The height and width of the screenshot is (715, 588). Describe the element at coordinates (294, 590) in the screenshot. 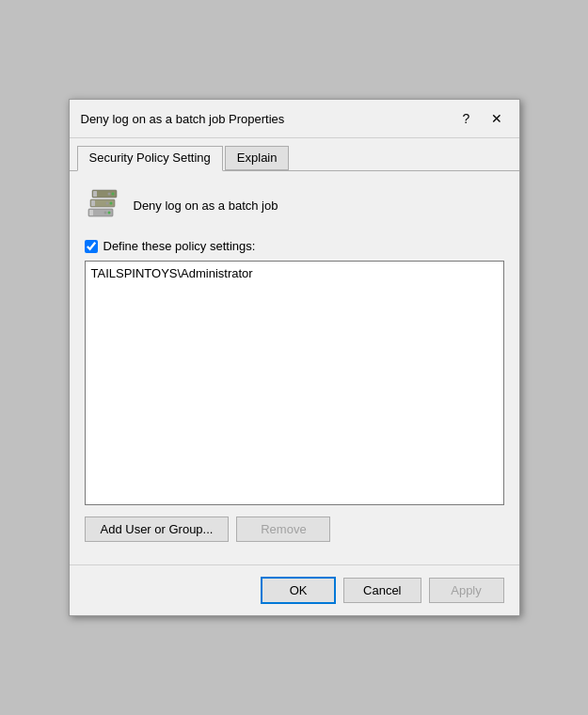

I see `footer: OK Cancel Apply` at that location.